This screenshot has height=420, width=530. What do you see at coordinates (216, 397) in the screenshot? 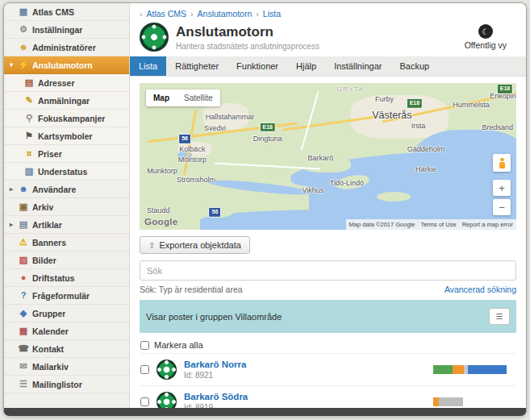
I see `row-title-link: Barkarö Södra` at bounding box center [216, 397].